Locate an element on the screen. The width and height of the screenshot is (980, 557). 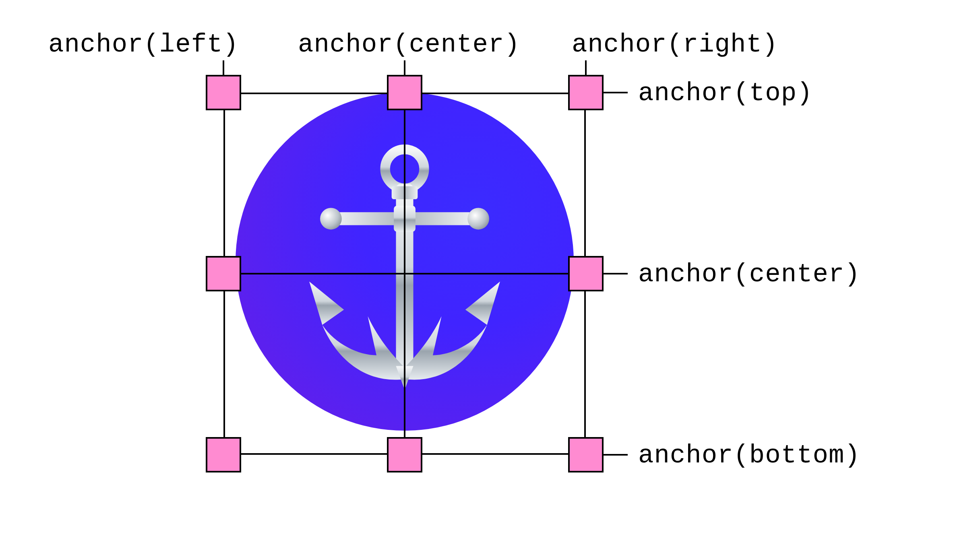
handle-bottom-left is located at coordinates (223, 455).